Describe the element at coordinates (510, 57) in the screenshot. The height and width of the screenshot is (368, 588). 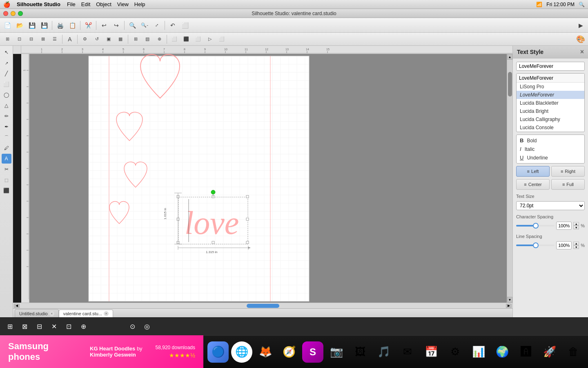
I see `scroll-up-button: ▲` at that location.